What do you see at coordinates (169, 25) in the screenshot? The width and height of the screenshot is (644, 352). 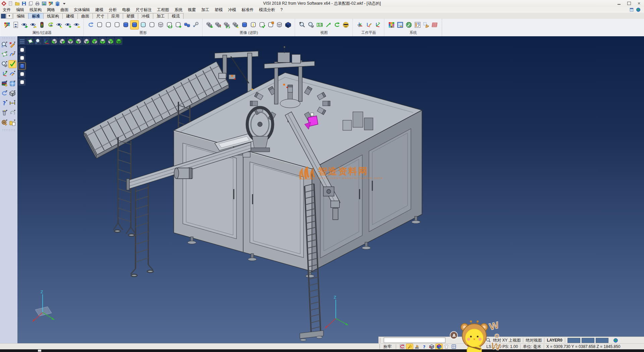 I see `cyl-refresh-icon` at bounding box center [169, 25].